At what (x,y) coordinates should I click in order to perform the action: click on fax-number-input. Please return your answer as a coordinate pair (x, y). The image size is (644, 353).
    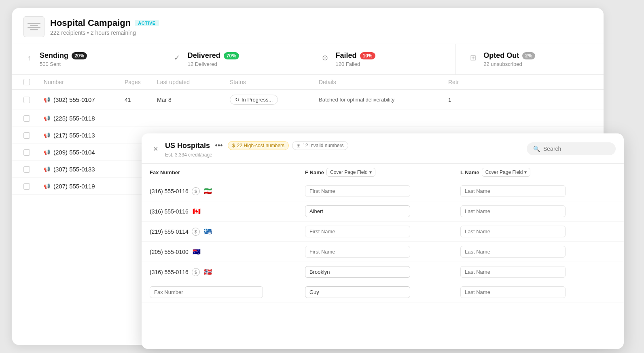
    Looking at the image, I should click on (206, 292).